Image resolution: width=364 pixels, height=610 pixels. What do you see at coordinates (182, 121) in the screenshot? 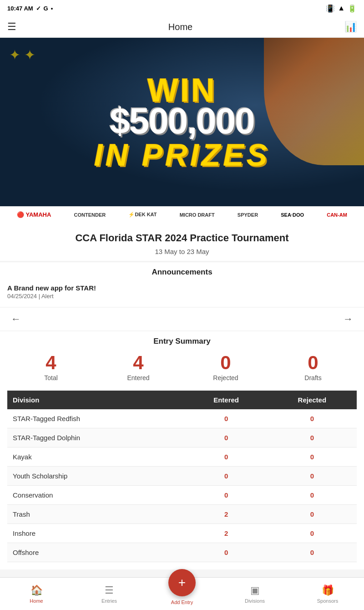
I see `hero-amount-text: $500,000` at bounding box center [182, 121].